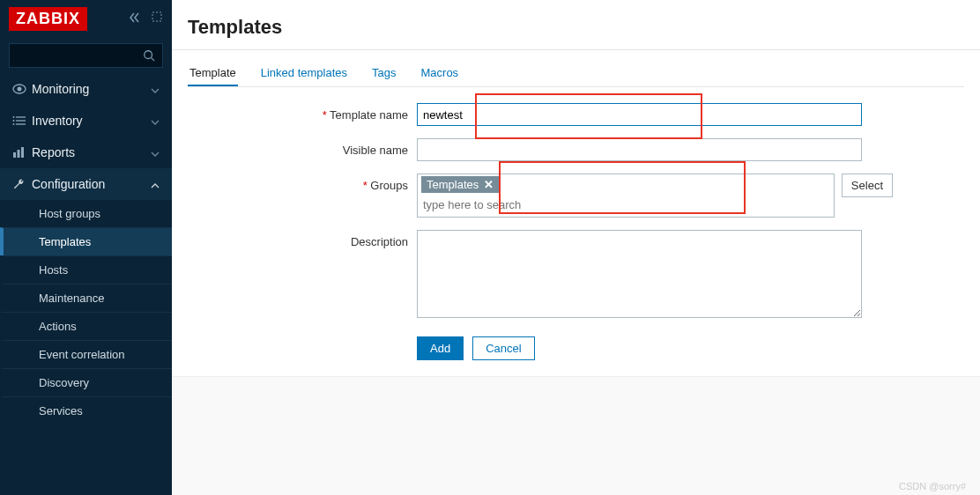 This screenshot has height=495, width=980. Describe the element at coordinates (92, 121) in the screenshot. I see `nav-label: Inventory` at that location.